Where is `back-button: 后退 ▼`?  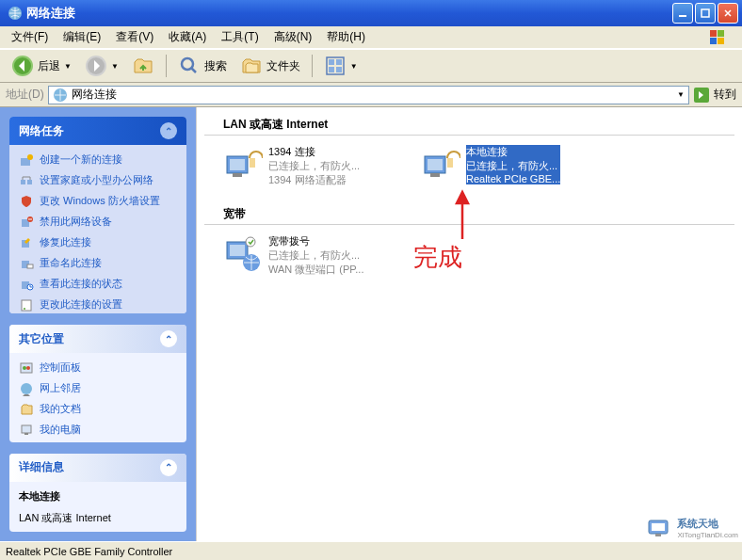 back-button: 后退 ▼ is located at coordinates (41, 66).